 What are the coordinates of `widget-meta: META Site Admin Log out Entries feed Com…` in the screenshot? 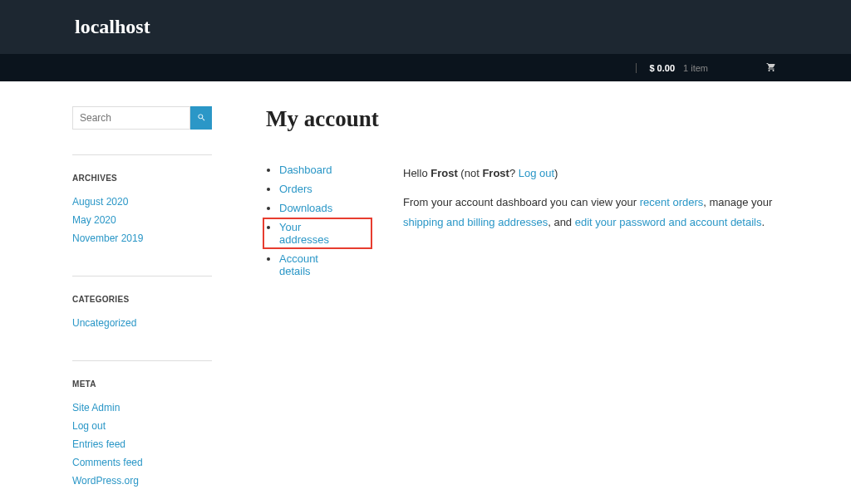 It's located at (142, 432).